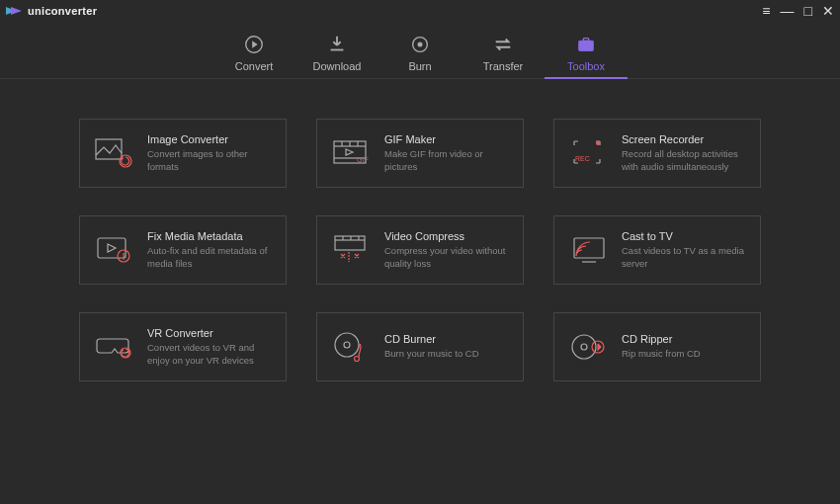  Describe the element at coordinates (115, 347) in the screenshot. I see `vr-converter-icon` at that location.